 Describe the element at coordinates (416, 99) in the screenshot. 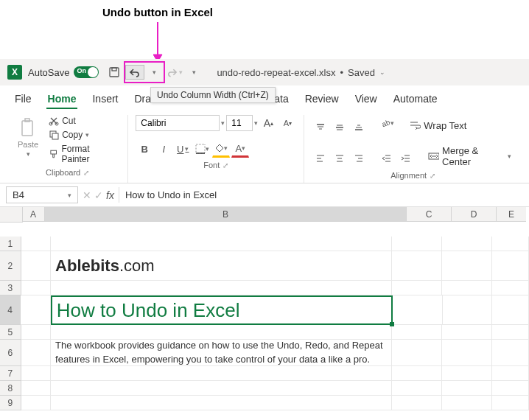

I see `tab-automate: Automate` at that location.